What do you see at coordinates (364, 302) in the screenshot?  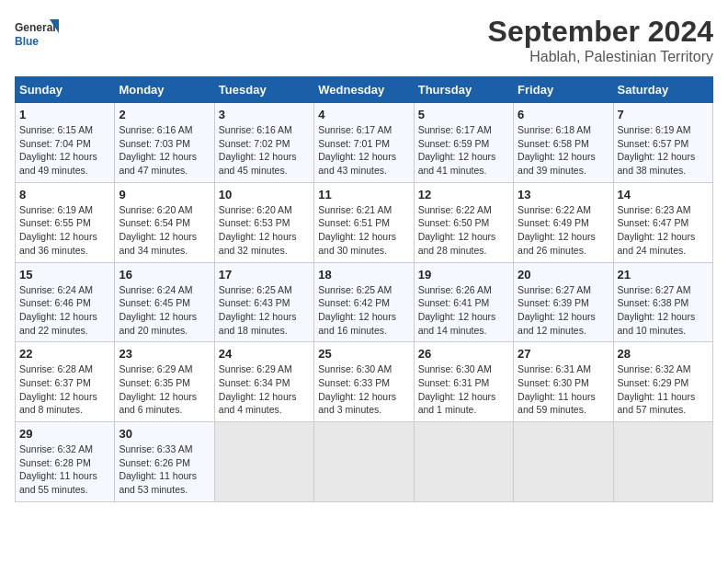 I see `calendar-week-row: 15 Sunrise: 6:24 AM Sunset: 6:46 PM Dayl…` at bounding box center [364, 302].